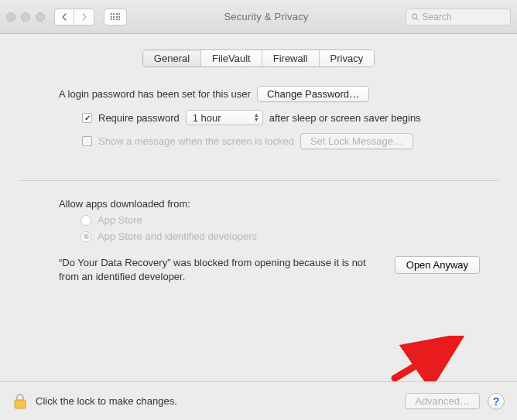 Image resolution: width=517 pixels, height=420 pixels. Describe the element at coordinates (232, 59) in the screenshot. I see `tab-filevault: FileVault` at that location.